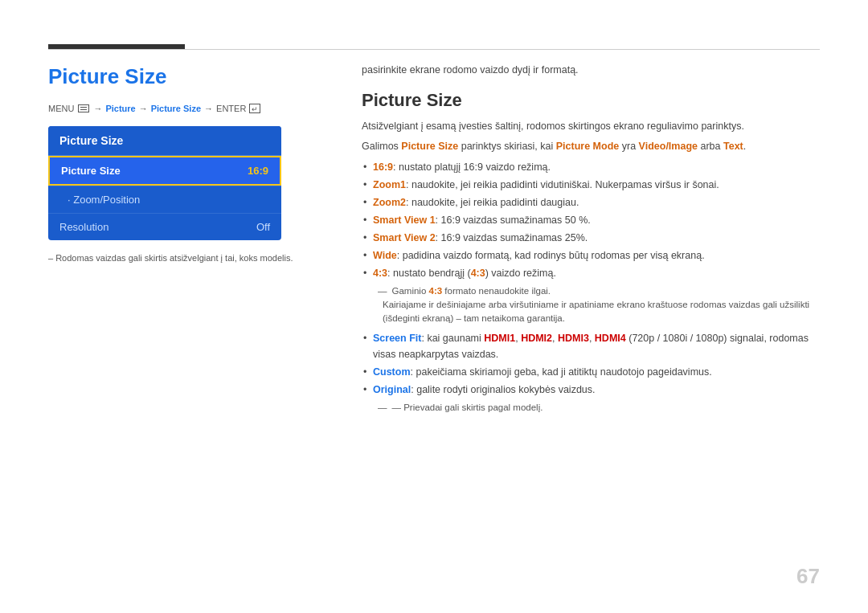  Describe the element at coordinates (591, 167) in the screenshot. I see `bullet-16-9: 16:9: nustato platųjį 16:9 vaizdo režimą…` at that location.